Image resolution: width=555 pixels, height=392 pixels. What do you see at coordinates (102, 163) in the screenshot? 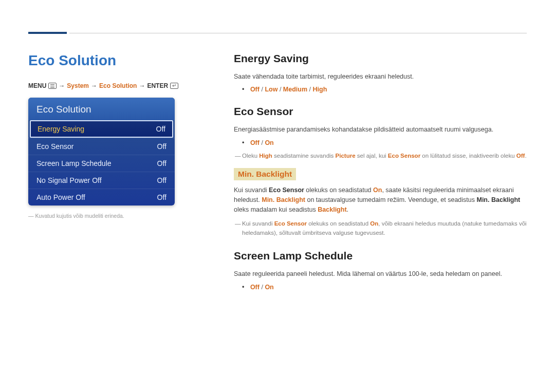
I see `menu-item-screen-lamp-schedule: Screen Lamp ScheduleOff` at bounding box center [102, 163].